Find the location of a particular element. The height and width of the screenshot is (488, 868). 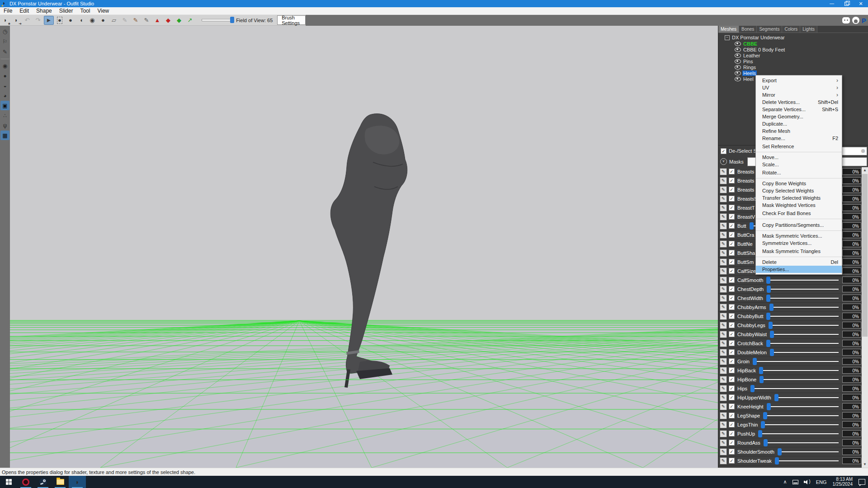

context-menu-item: Separate Vertices... Shift+S is located at coordinates (799, 109).